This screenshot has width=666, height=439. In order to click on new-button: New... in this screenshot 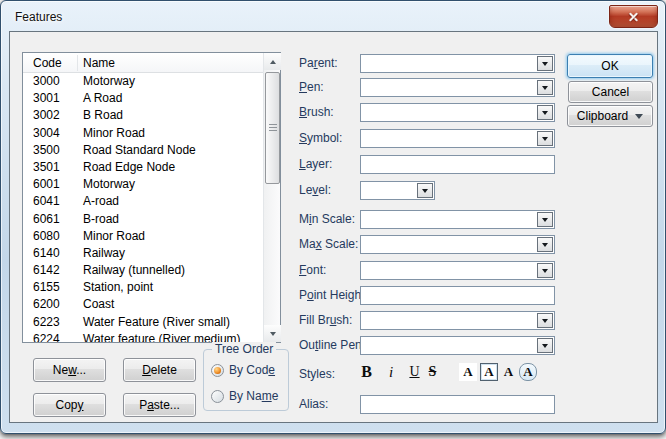, I will do `click(70, 370)`.